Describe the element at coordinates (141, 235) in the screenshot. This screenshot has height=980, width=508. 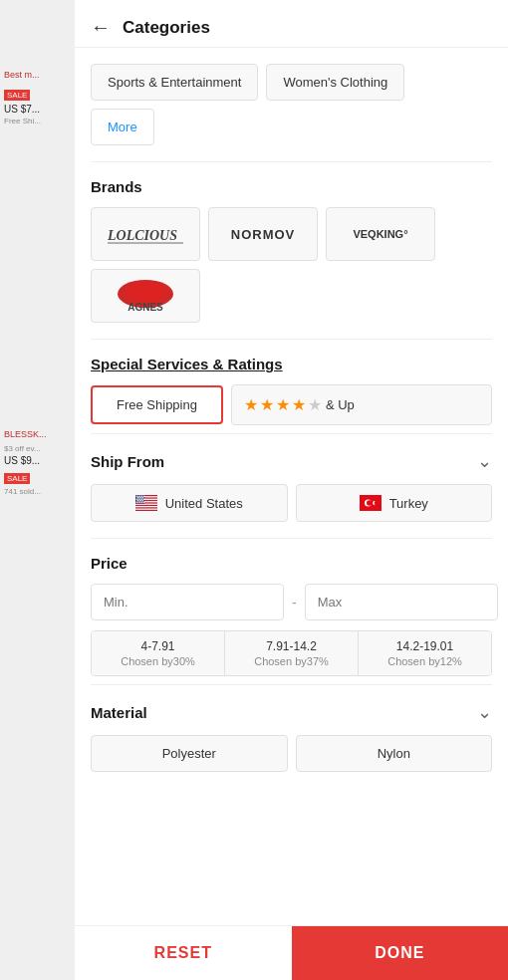
I see `svg-text: LOLCIOUS` at that location.